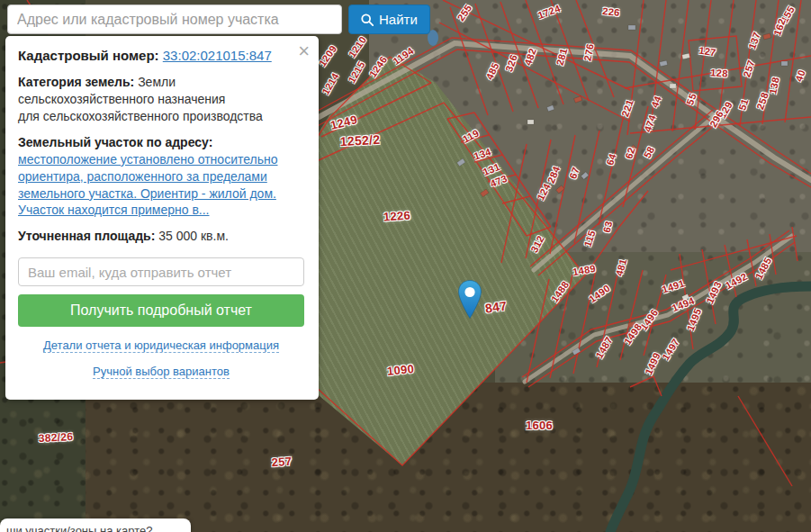 The image size is (811, 532). I want to click on search-icon, so click(367, 20).